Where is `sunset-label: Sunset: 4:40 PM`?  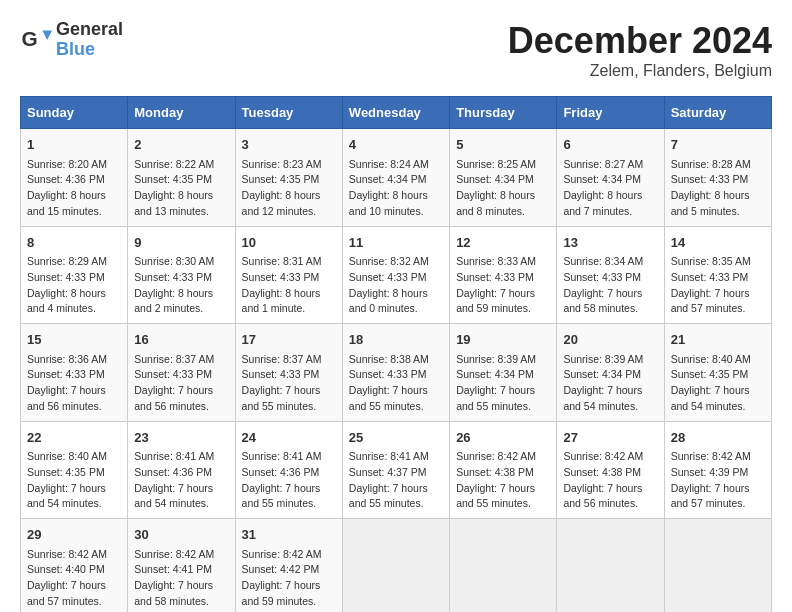
sunset-label: Sunset: 4:40 PM is located at coordinates (66, 569).